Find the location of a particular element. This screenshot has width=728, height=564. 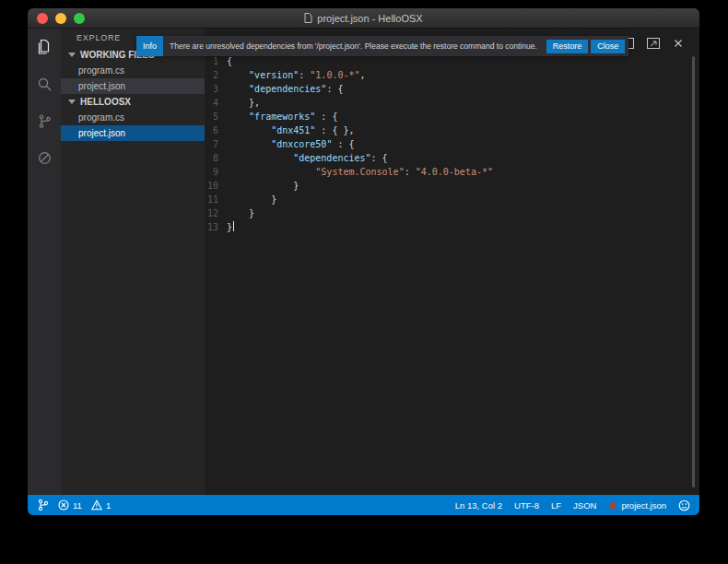

warnings-icon is located at coordinates (97, 505).